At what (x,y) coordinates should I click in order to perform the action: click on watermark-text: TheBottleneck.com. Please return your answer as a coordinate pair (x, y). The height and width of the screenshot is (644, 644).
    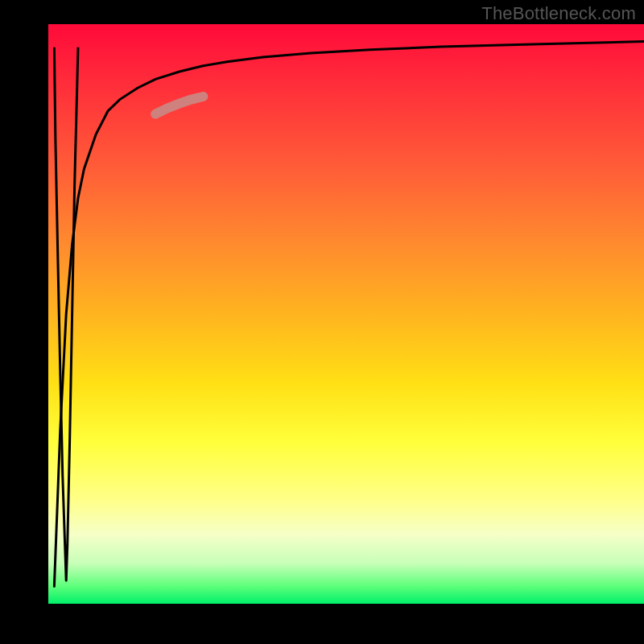
    Looking at the image, I should click on (559, 14).